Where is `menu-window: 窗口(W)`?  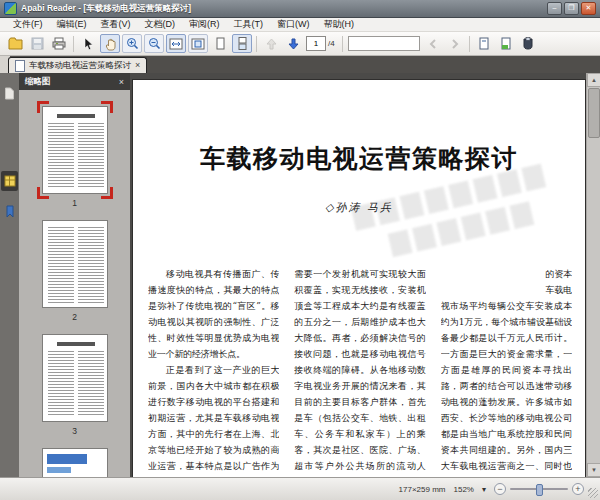
menu-window: 窗口(W) is located at coordinates (294, 24).